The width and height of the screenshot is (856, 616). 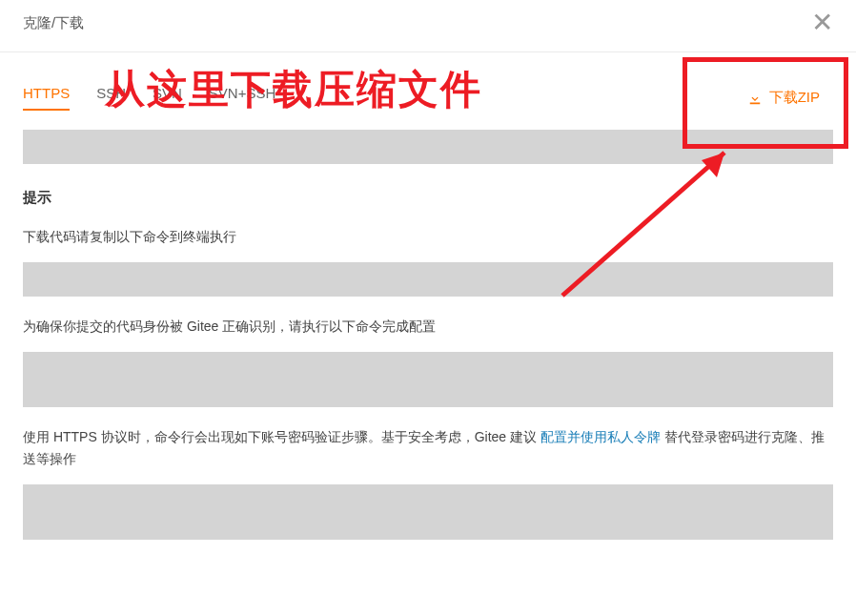 What do you see at coordinates (784, 97) in the screenshot?
I see `download-zip-button: 下载ZIP` at bounding box center [784, 97].